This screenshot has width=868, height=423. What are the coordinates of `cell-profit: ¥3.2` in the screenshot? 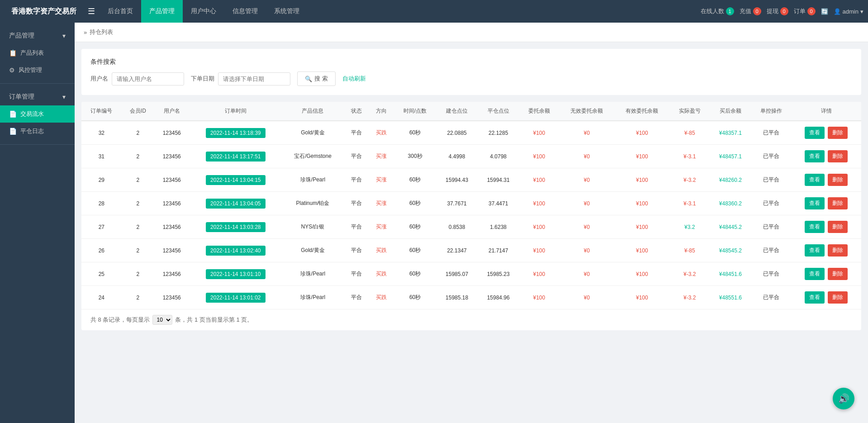 It's located at (689, 227).